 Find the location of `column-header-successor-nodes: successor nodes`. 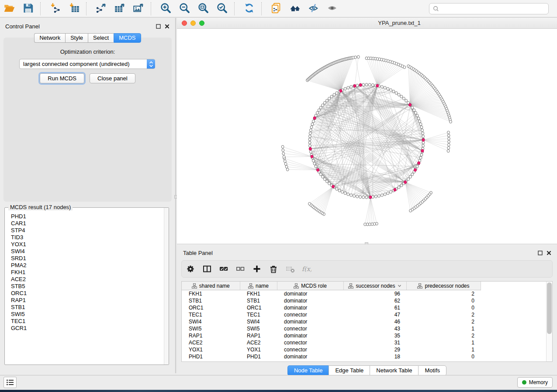

column-header-successor-nodes: successor nodes is located at coordinates (375, 286).